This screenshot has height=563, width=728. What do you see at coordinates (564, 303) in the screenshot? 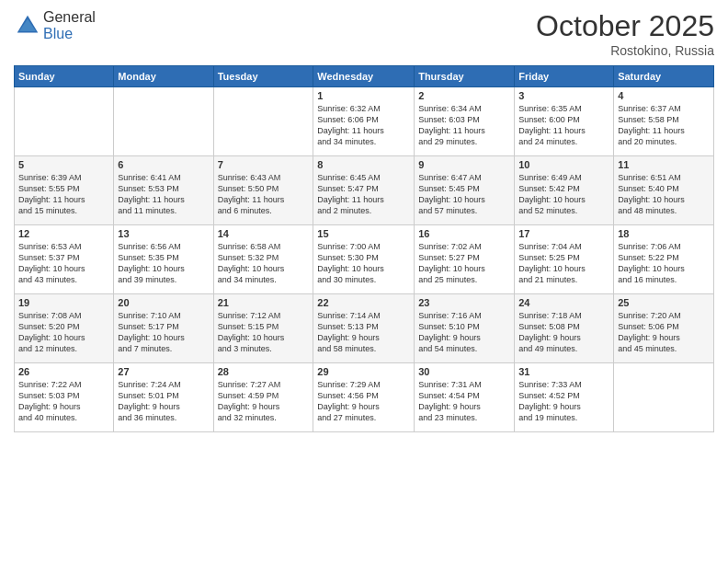
I see `day-number: 24` at bounding box center [564, 303].